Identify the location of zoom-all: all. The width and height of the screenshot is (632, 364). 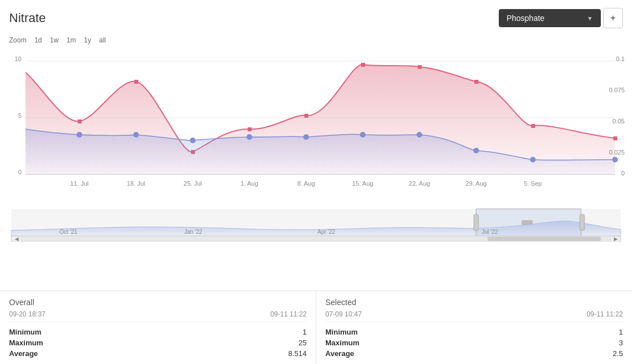
(103, 40).